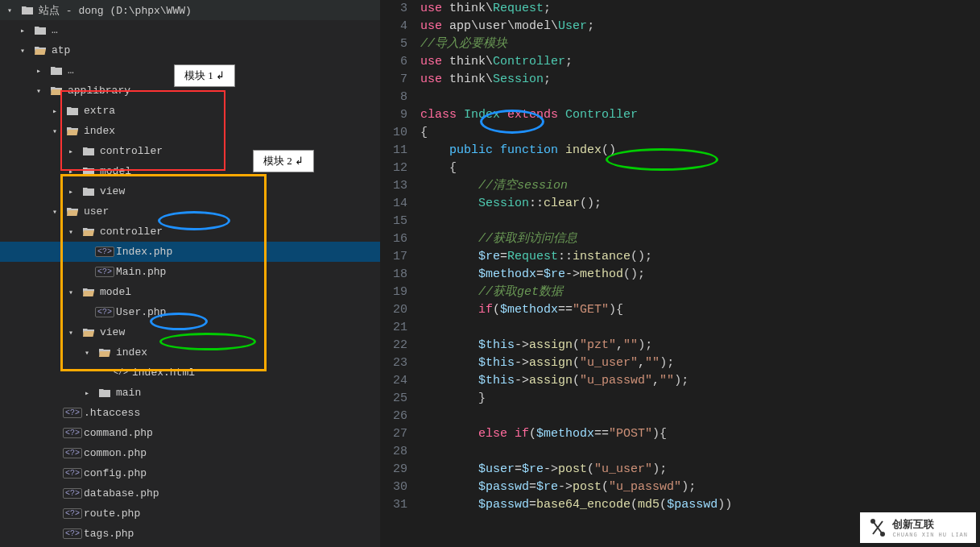 The height and width of the screenshot is (547, 980). What do you see at coordinates (701, 80) in the screenshot?
I see `code-line: use think\Session;` at bounding box center [701, 80].